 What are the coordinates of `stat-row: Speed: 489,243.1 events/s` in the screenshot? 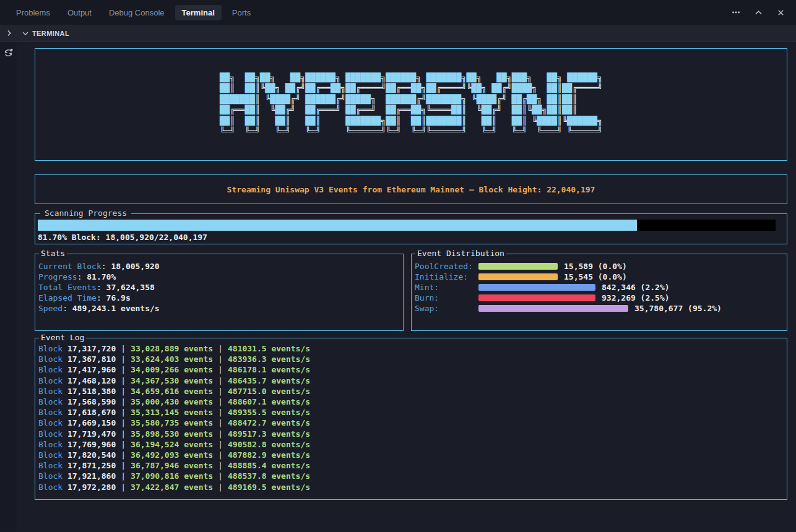 It's located at (220, 308).